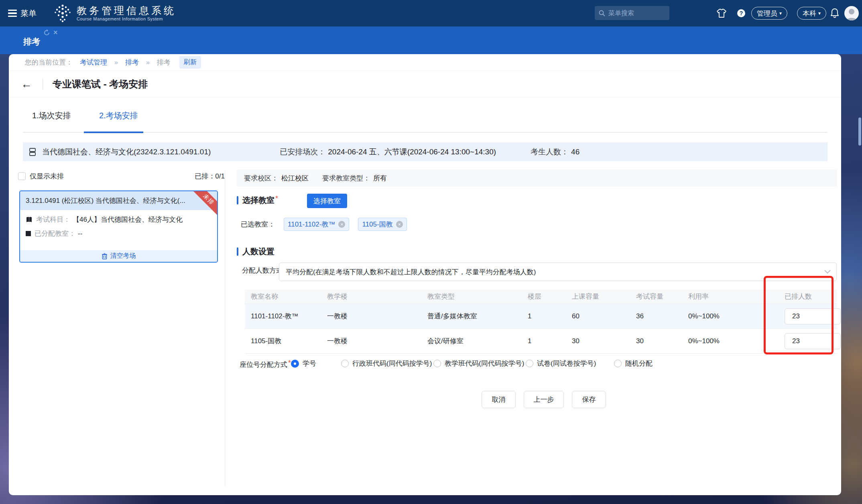 This screenshot has width=862, height=504. Describe the element at coordinates (431, 40) in the screenshot. I see `workspace-tab-bar: × 排考` at that location.